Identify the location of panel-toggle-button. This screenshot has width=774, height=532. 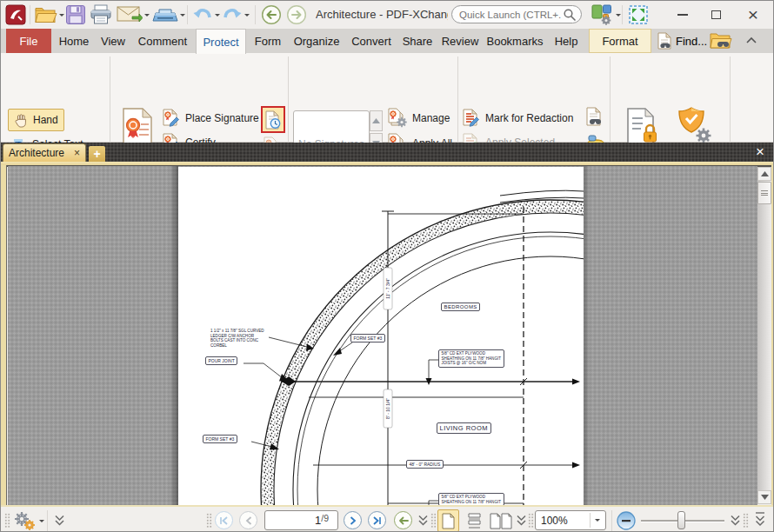
(760, 520).